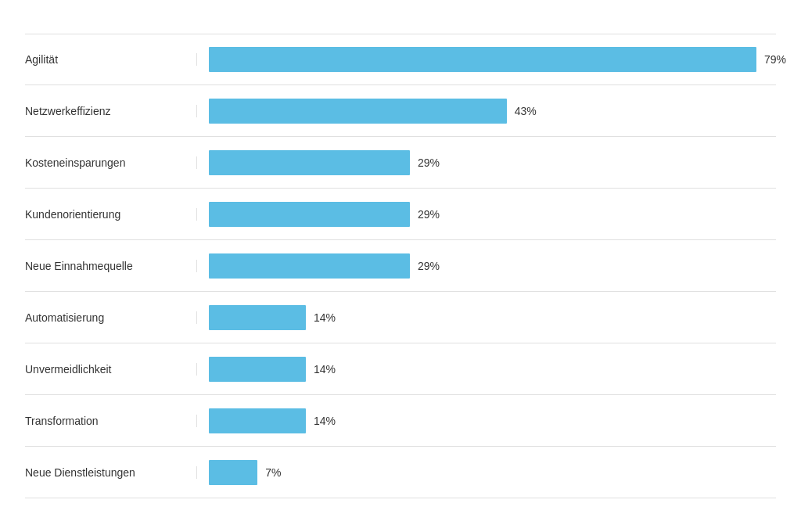 This screenshot has width=801, height=532. Describe the element at coordinates (400, 111) in the screenshot. I see `chart-row: Netzwerkeffizienz43%` at that location.